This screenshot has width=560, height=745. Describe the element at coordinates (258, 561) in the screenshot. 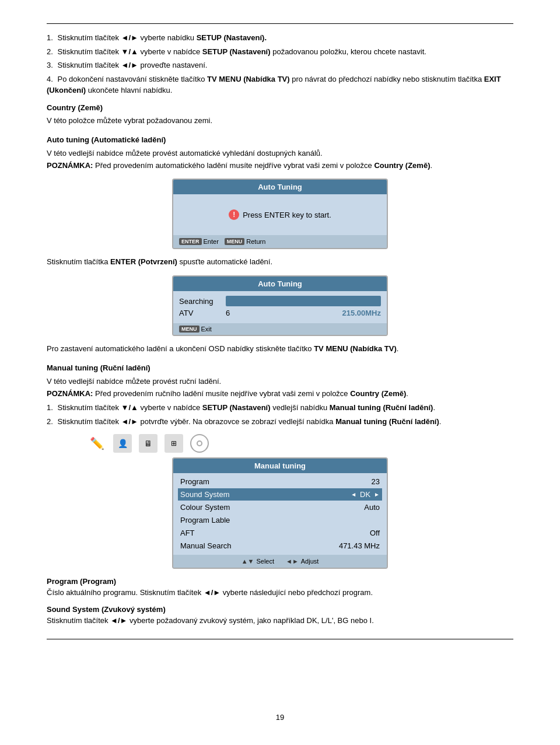

I see `select-footer-item: ▲▼ Select` at that location.